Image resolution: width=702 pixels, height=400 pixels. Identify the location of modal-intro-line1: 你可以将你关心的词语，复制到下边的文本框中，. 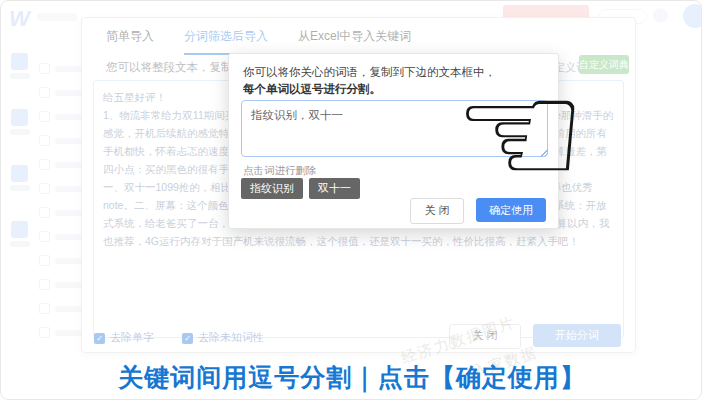
(370, 72).